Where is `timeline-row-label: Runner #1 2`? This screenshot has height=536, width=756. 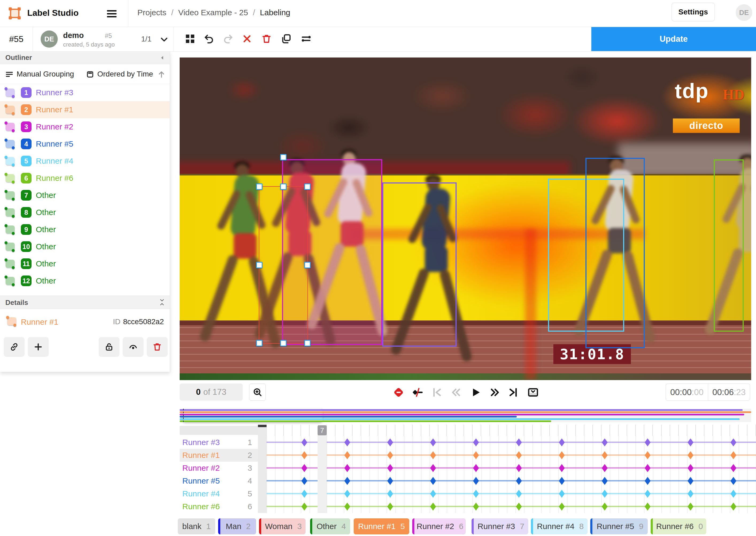
timeline-row-label: Runner #1 2 is located at coordinates (219, 455).